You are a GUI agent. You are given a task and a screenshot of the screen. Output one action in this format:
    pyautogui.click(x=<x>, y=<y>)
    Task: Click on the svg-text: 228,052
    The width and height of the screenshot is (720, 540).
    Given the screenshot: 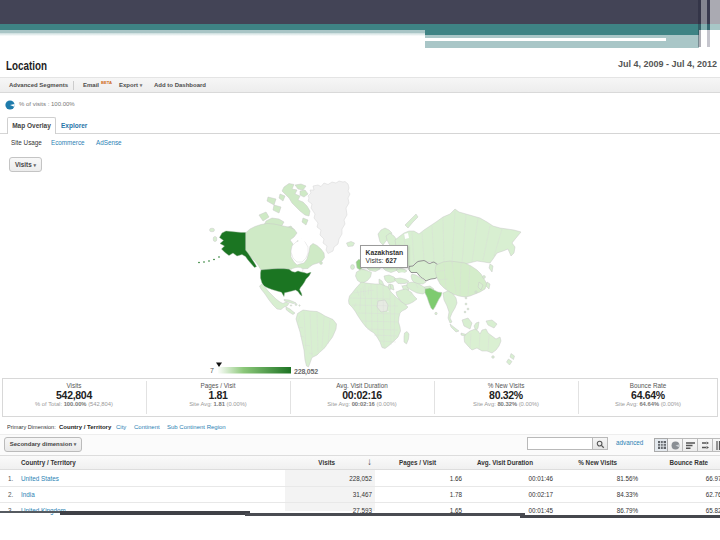 What is the action you would take?
    pyautogui.click(x=306, y=372)
    